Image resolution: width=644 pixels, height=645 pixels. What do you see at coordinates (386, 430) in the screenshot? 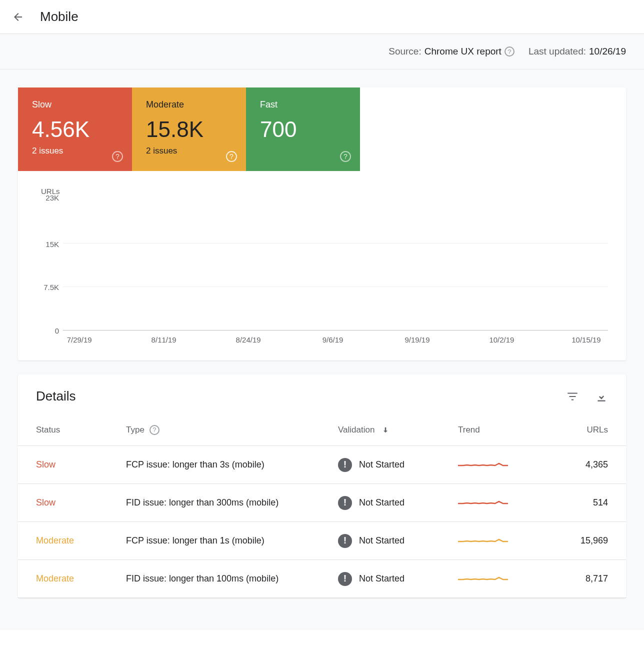
I see `sort-desc-icon` at bounding box center [386, 430].